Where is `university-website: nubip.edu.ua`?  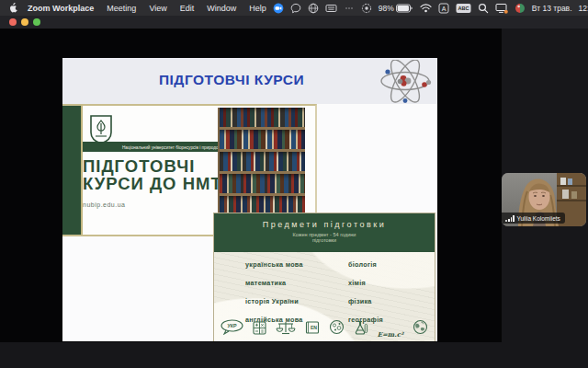
university-website: nubip.edu.ua is located at coordinates (104, 204).